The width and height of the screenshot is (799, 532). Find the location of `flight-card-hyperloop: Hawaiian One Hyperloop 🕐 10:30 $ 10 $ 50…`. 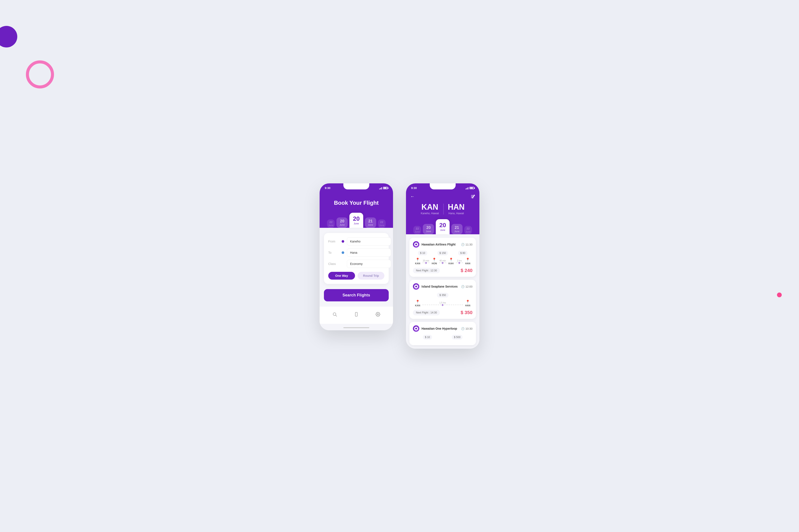

flight-card-hyperloop: Hawaiian One Hyperloop 🕐 10:30 $ 10 $ 50… is located at coordinates (443, 334).